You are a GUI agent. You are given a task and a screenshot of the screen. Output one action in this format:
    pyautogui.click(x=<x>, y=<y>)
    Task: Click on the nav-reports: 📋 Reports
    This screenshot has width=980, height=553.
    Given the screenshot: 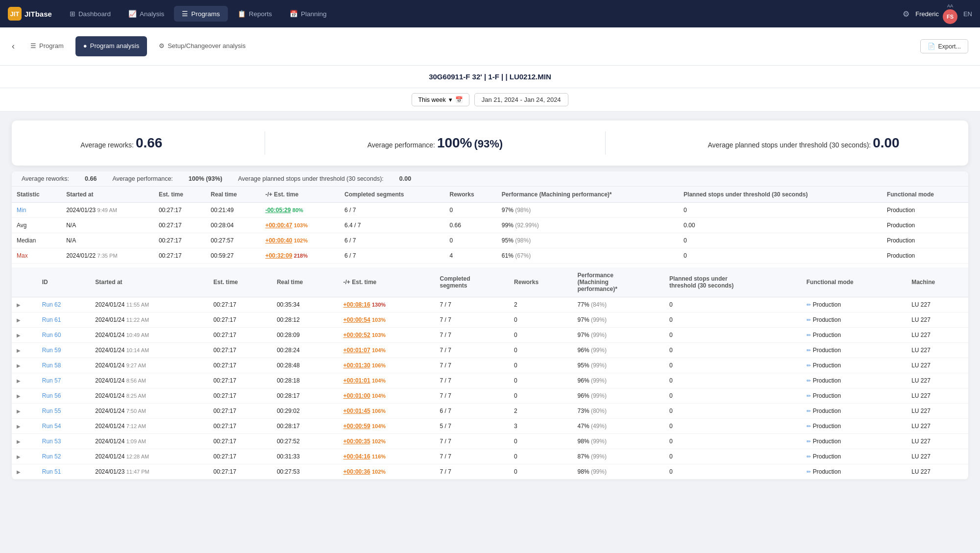 What is the action you would take?
    pyautogui.click(x=255, y=14)
    